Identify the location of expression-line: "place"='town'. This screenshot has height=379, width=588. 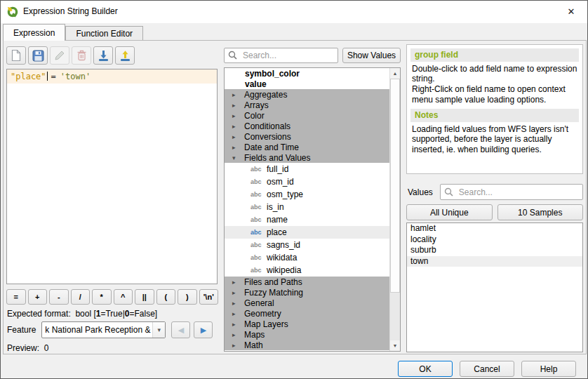
(112, 77).